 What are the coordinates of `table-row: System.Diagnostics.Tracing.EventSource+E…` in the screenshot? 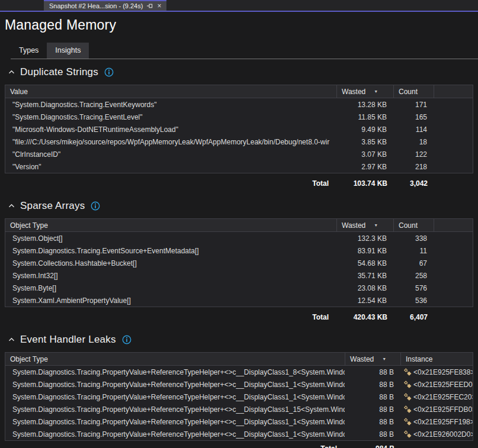 It's located at (239, 251).